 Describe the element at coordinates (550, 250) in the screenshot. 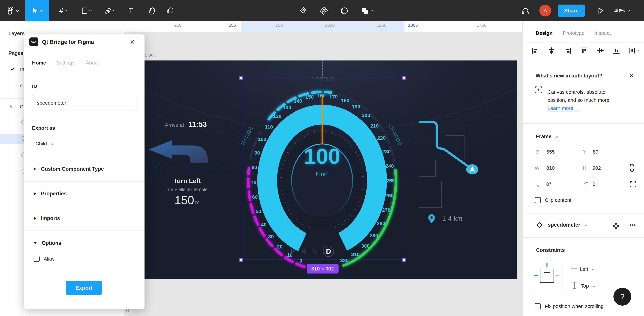

I see `constraints-header: Constraints` at that location.